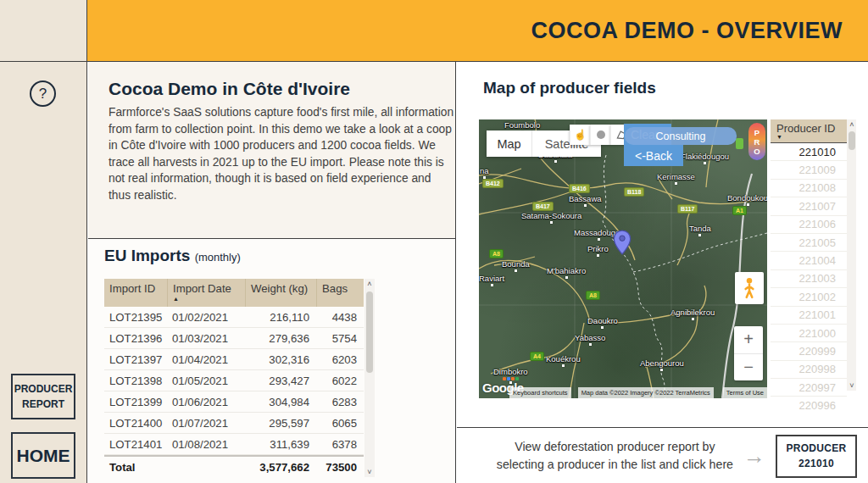 The image size is (868, 483). What do you see at coordinates (234, 378) in the screenshot?
I see `imports-table: Import IDImport Date▲Weight (kg)Bags LOT…` at bounding box center [234, 378].